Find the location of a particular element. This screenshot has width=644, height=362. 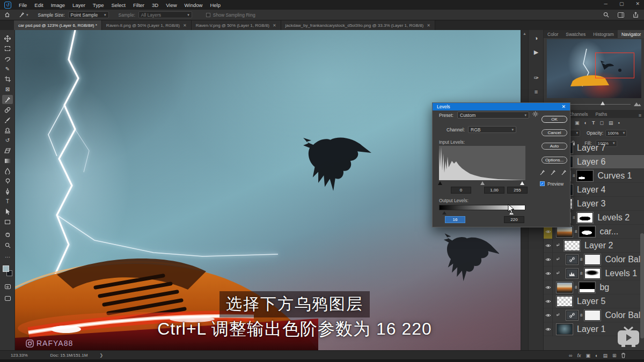

filter-type-icon: T is located at coordinates (594, 123).